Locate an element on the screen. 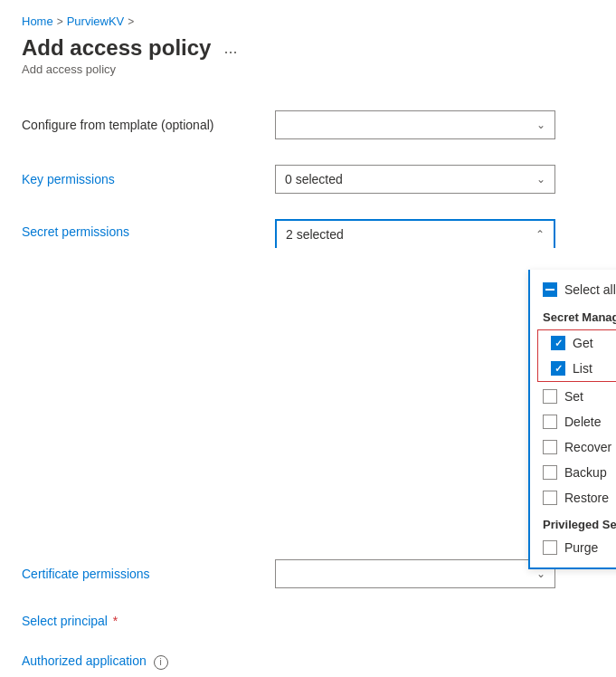  select-all-label: Select all is located at coordinates (590, 290).